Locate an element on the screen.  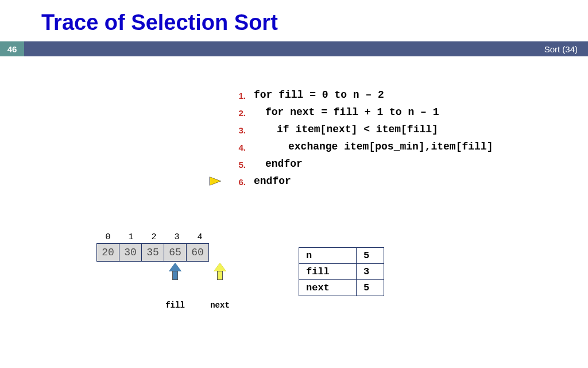
line-number: 1. is located at coordinates (237, 96).